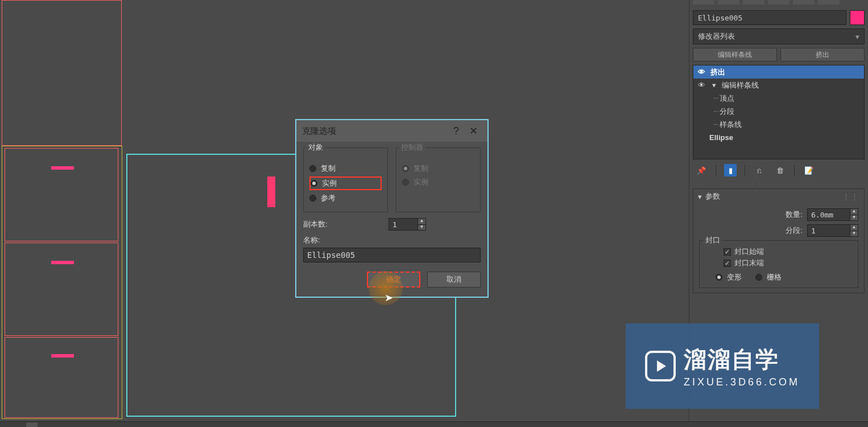 This screenshot has height=427, width=868. I want to click on rollout-grip-icon: ⋮⋮, so click(851, 197).